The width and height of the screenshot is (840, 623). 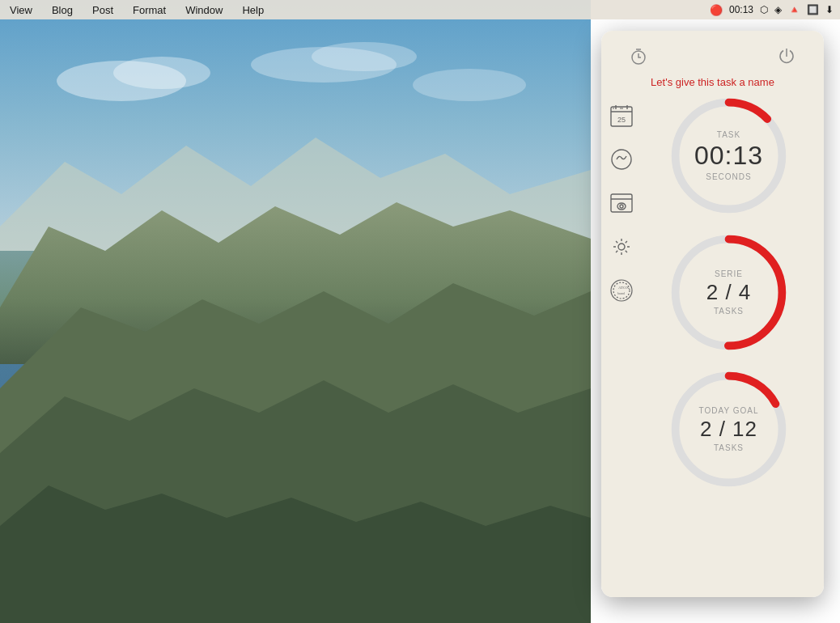 I want to click on system-icon-2: ◈, so click(x=778, y=10).